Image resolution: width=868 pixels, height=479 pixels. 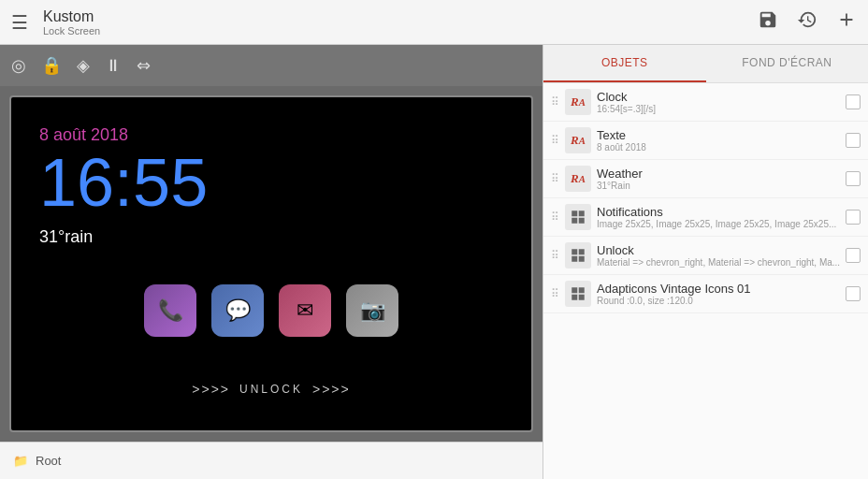 I want to click on object-subtitle: 8 août 2018, so click(x=718, y=148).